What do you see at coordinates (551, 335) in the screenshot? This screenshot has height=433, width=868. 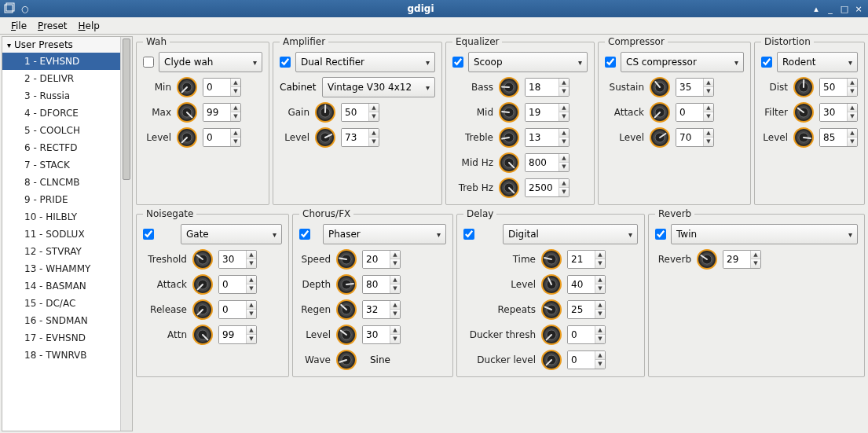 I see `dly-3-knob` at bounding box center [551, 335].